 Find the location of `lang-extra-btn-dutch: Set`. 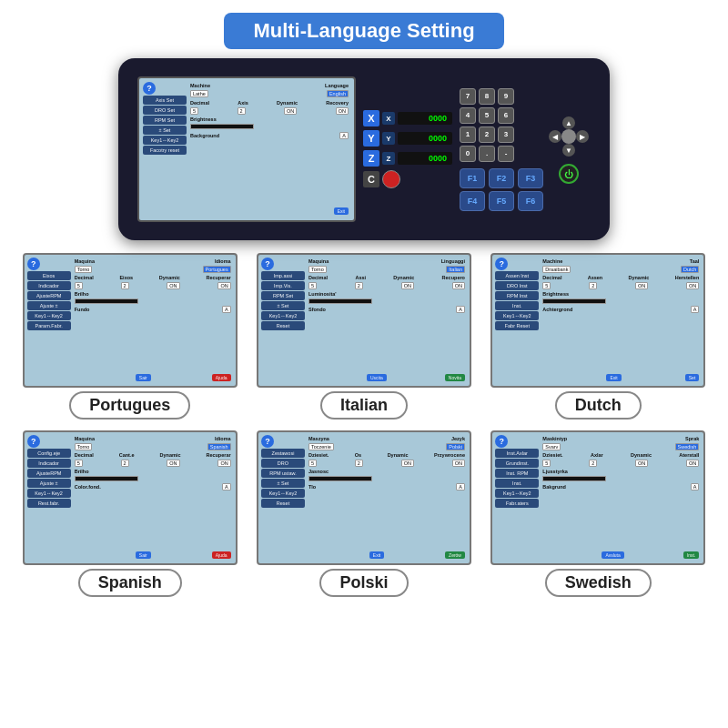

lang-extra-btn-dutch: Set is located at coordinates (693, 378).